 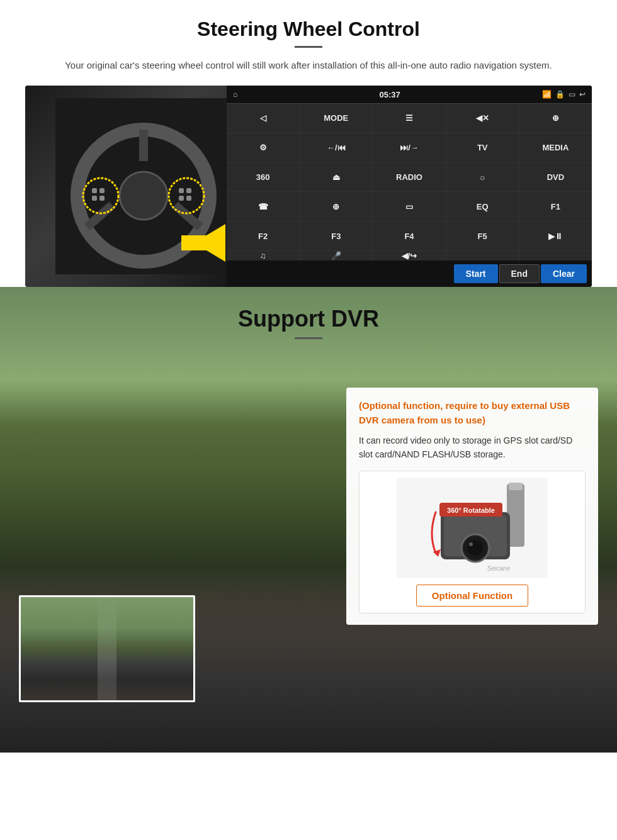 What do you see at coordinates (409, 236) in the screenshot?
I see `hu-btn-f4: F4` at bounding box center [409, 236].